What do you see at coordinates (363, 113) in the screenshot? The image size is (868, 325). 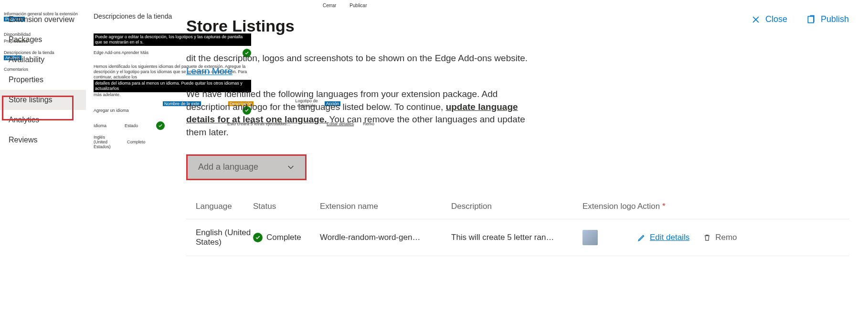 I see `languages-paragraph: We have identified the following languag…` at bounding box center [363, 113].